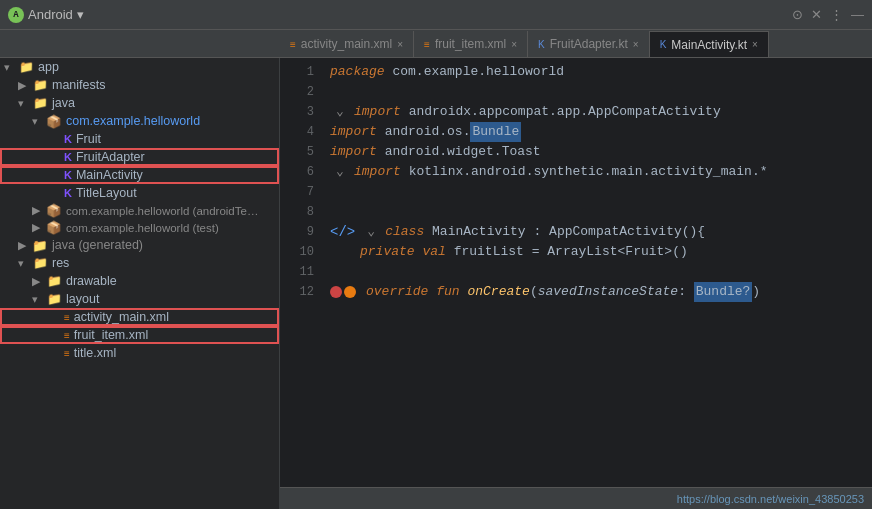  What do you see at coordinates (397, 292) in the screenshot?
I see `keyword-override: override` at bounding box center [397, 292].